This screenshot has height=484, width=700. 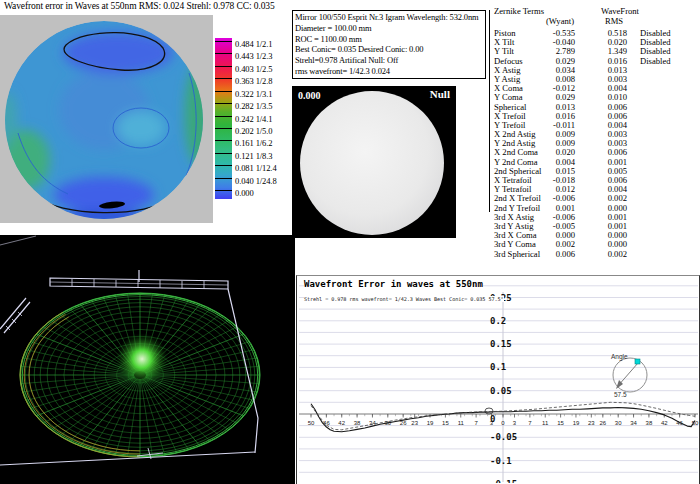 I want to click on info-line: Best Conic= 0.035 Desired Conic: 0.00, so click(x=390, y=50).